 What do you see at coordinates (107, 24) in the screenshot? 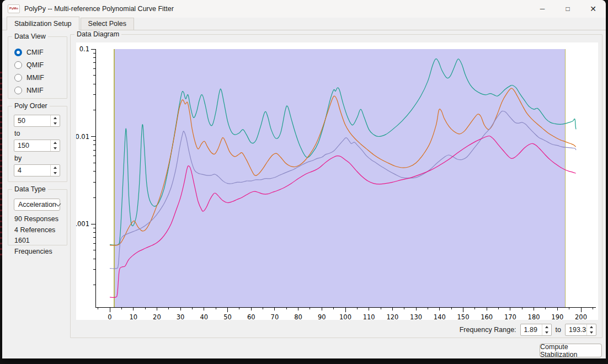
I see `tab-select-poles: Select Poles` at bounding box center [107, 24].